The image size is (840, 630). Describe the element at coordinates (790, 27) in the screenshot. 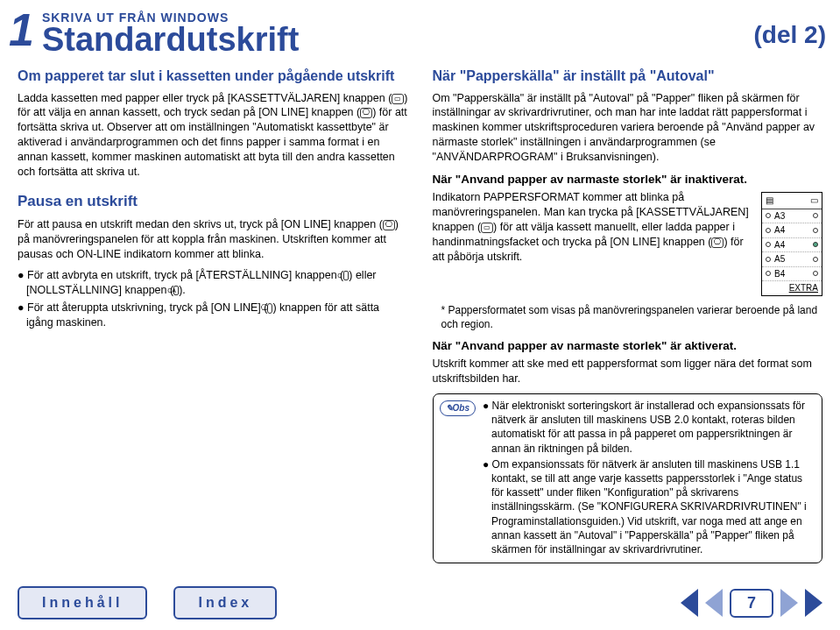

I see `part-label: (del 2)` at that location.